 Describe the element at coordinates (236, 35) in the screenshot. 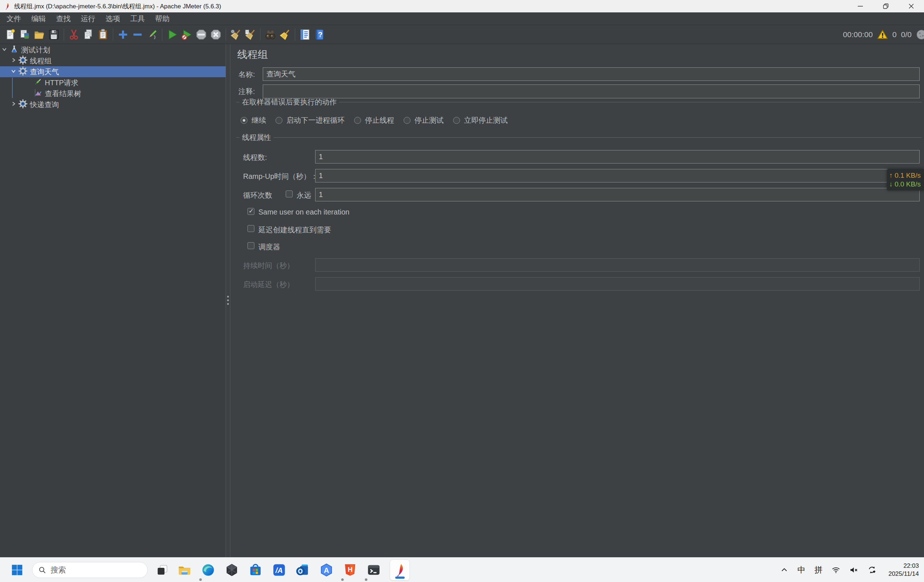

I see `clear-icon` at that location.